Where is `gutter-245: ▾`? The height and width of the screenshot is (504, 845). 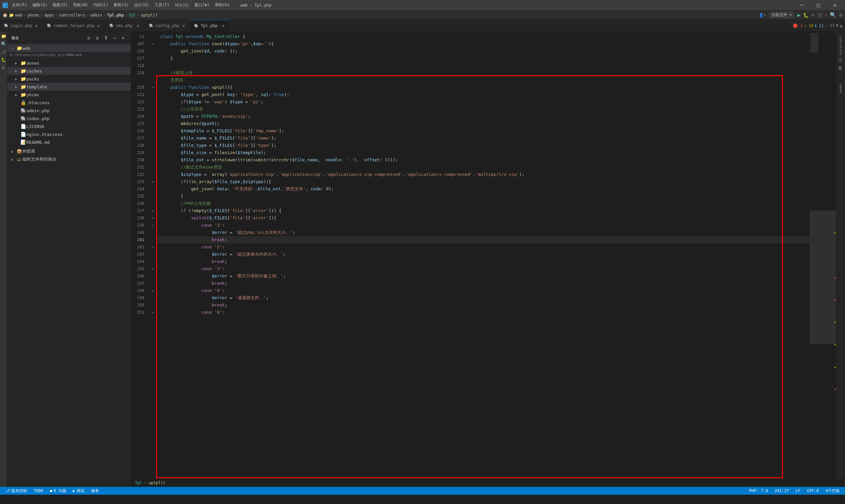 gutter-245: ▾ is located at coordinates (153, 269).